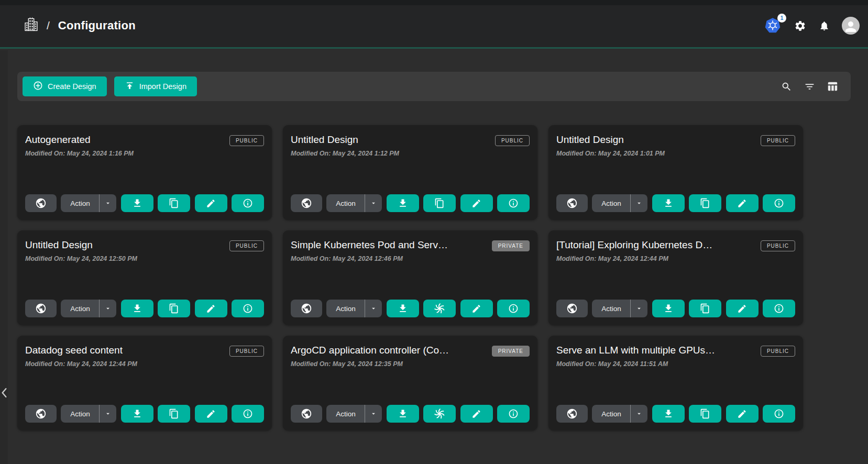  What do you see at coordinates (410, 364) in the screenshot?
I see `modified-date: Modified On: May 24, 2024 12:35 PM` at bounding box center [410, 364].